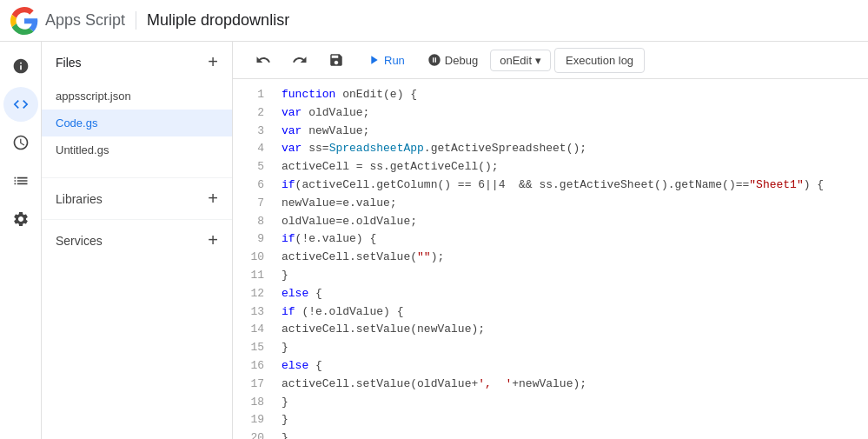 The width and height of the screenshot is (868, 439). I want to click on services-label: Services, so click(79, 241).